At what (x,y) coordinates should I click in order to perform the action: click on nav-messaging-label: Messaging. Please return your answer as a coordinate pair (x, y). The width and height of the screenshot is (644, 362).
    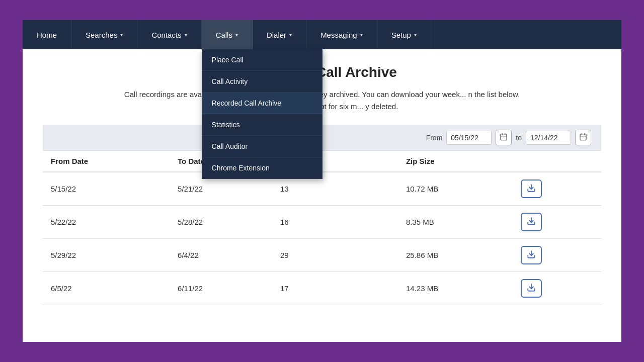
    Looking at the image, I should click on (339, 35).